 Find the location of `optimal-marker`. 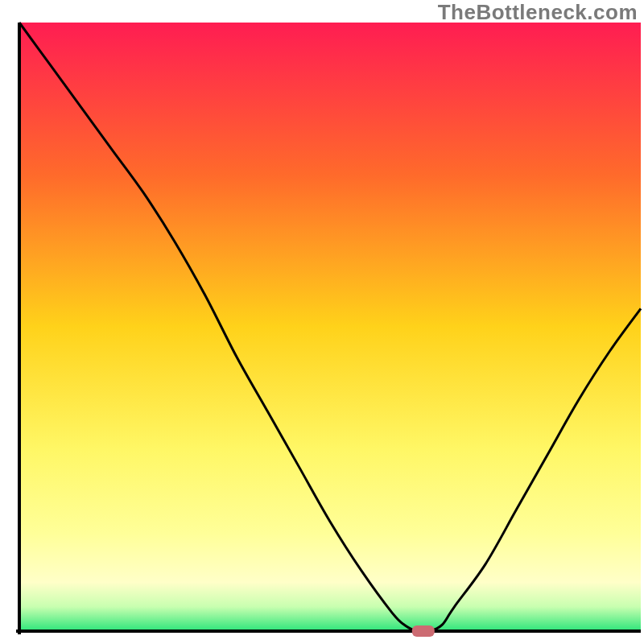

optimal-marker is located at coordinates (423, 631).